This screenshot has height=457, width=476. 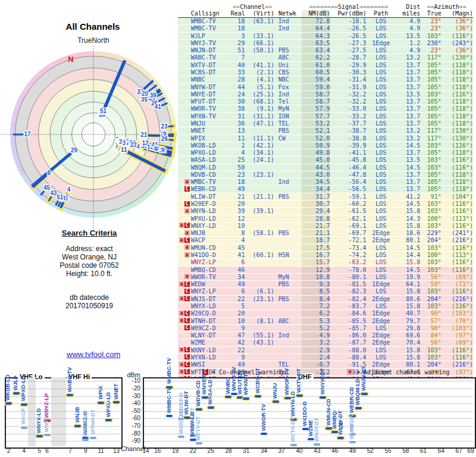 What do you see at coordinates (457, 255) in the screenshot?
I see `azimuth-magn-cell: (113°)` at bounding box center [457, 255].